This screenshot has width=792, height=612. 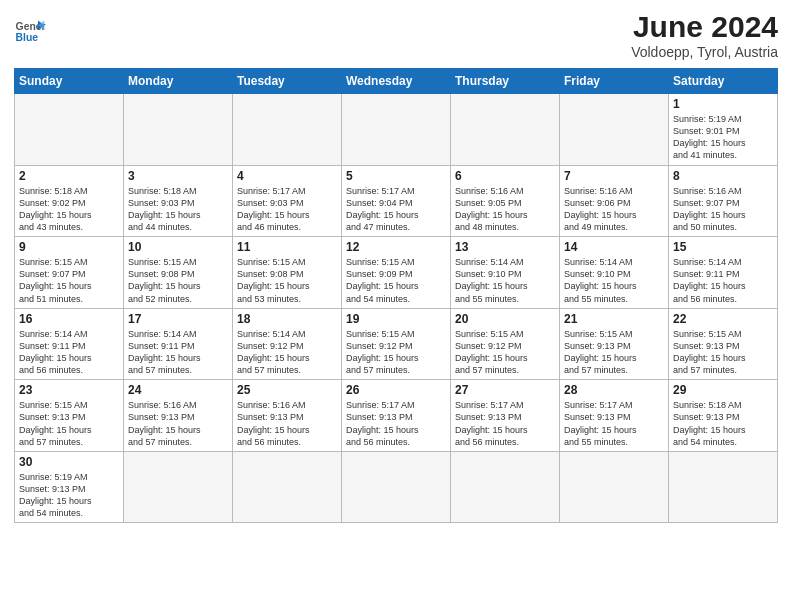 I want to click on day-number: 8, so click(x=723, y=176).